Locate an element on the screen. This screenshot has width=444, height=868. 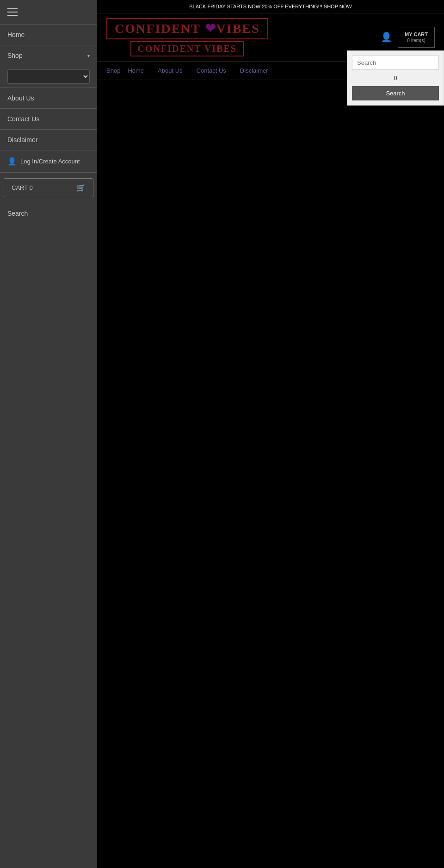
hamburger-icon is located at coordinates (12, 12).